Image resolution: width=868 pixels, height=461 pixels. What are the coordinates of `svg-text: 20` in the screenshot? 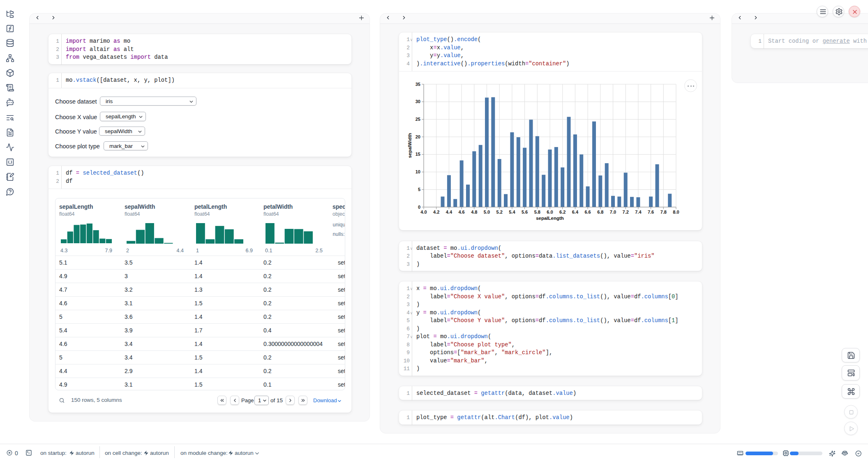 It's located at (418, 137).